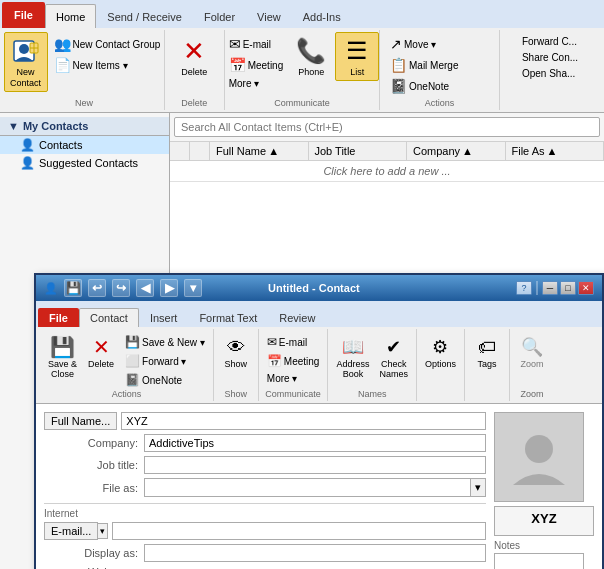 The width and height of the screenshot is (604, 569). Describe the element at coordinates (145, 288) in the screenshot. I see `qat-arrow-btn: ◀` at that location.